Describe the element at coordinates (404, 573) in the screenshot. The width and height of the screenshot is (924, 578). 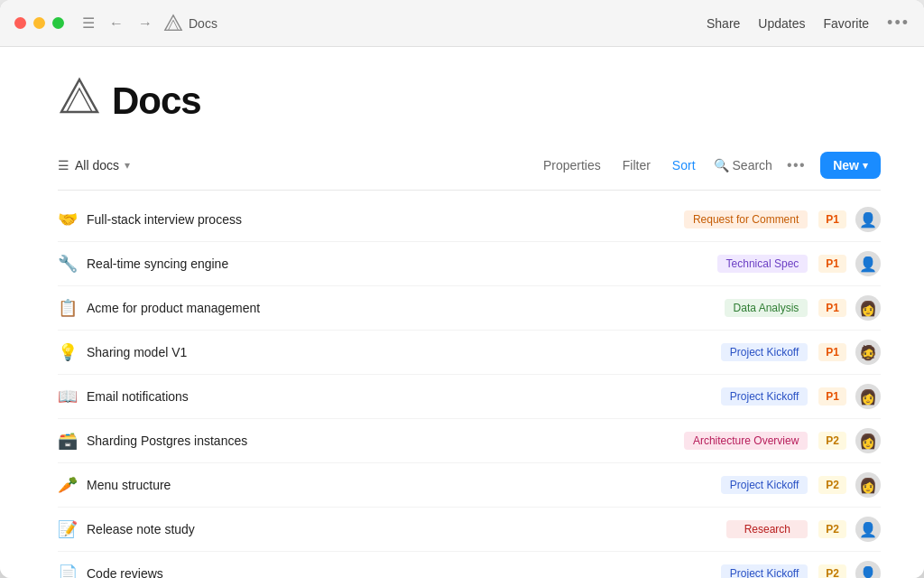
I see `doc-name: Code reviews` at that location.